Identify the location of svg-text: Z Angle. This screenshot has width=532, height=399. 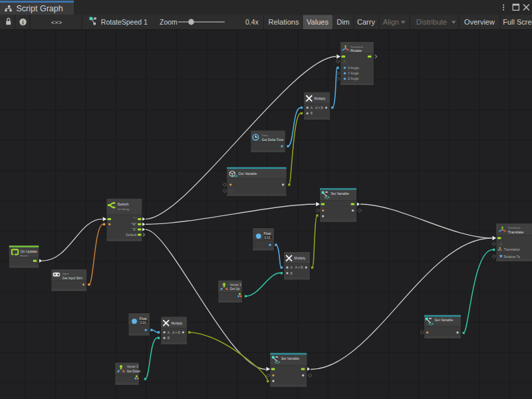
(354, 78).